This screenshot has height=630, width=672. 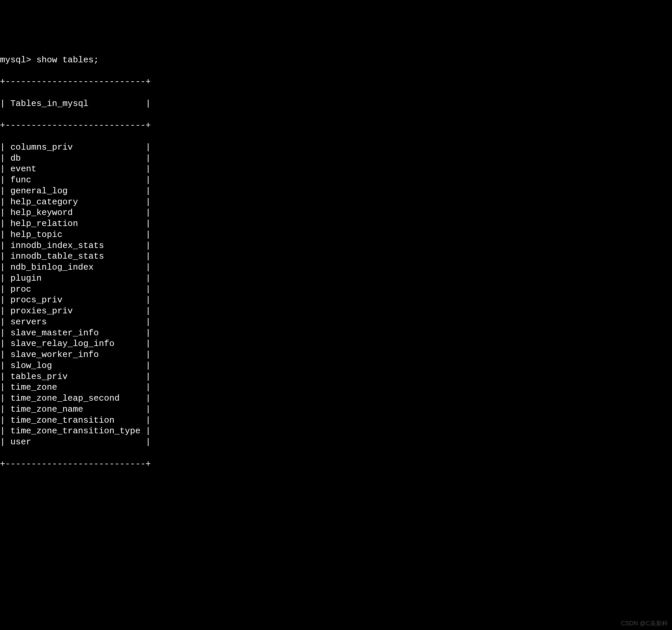 I want to click on table-row: | ndb_binlog_index |, so click(x=336, y=268).